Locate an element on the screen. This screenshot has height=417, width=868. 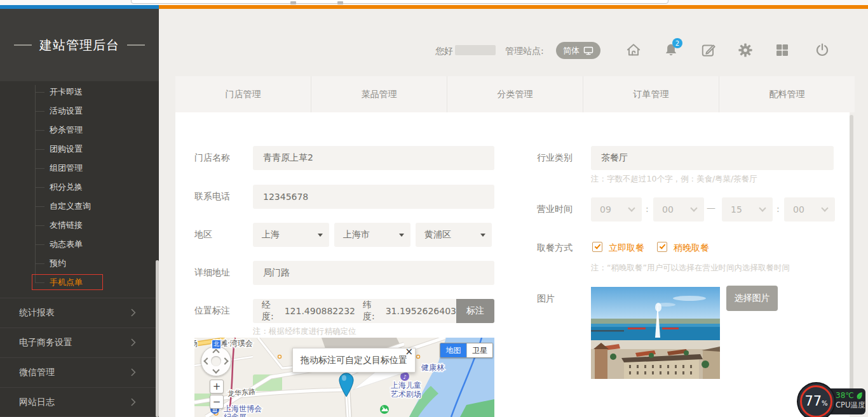
map-pin-icon is located at coordinates (346, 387).